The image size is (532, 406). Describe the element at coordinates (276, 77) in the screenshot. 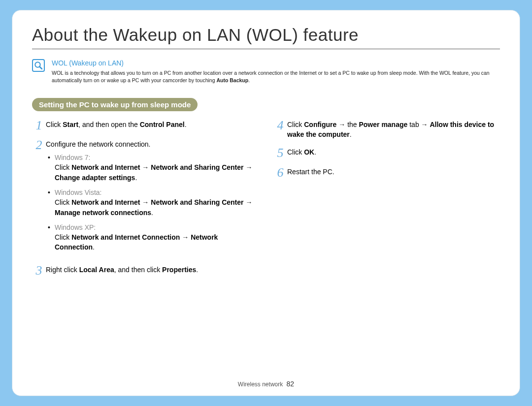

I see `info-description: WOL is a technology that allows you to t…` at that location.